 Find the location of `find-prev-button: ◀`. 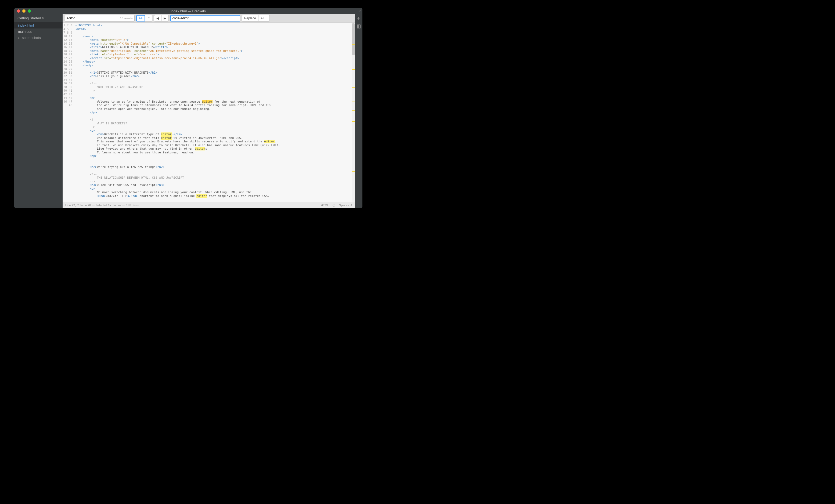

find-prev-button: ◀ is located at coordinates (158, 18).